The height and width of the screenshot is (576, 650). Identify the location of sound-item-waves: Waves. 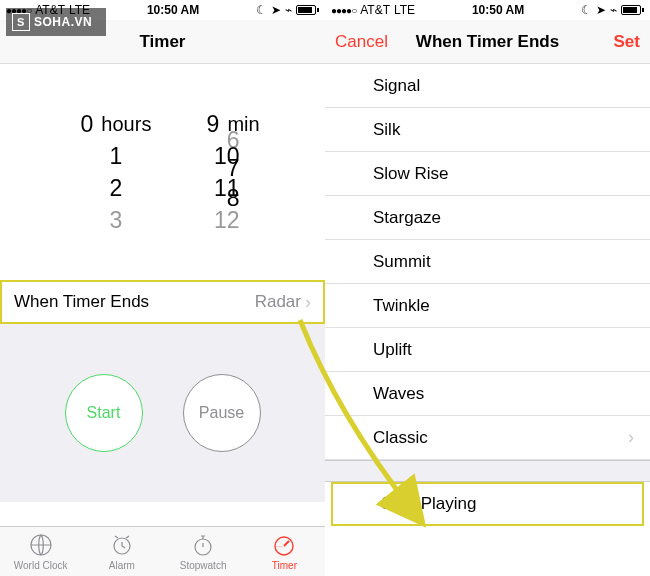
(488, 394).